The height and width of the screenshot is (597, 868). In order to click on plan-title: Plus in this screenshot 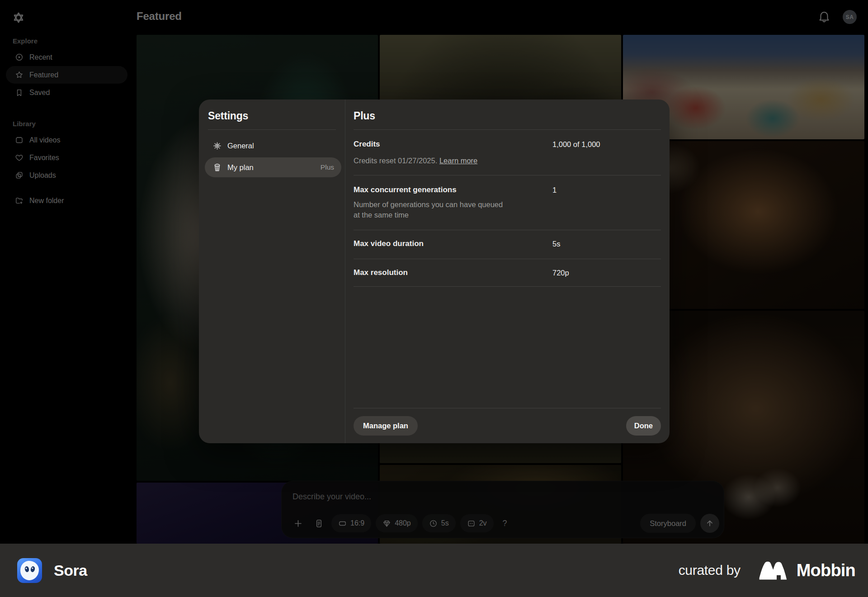, I will do `click(507, 111)`.